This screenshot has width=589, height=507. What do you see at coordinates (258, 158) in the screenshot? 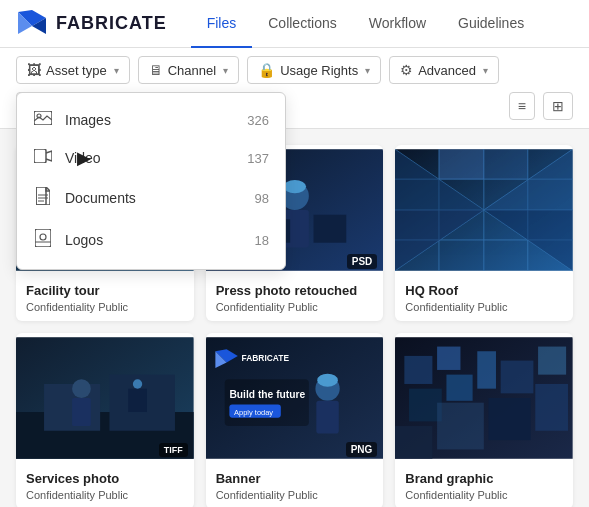
I see `video-count: 137` at bounding box center [258, 158].